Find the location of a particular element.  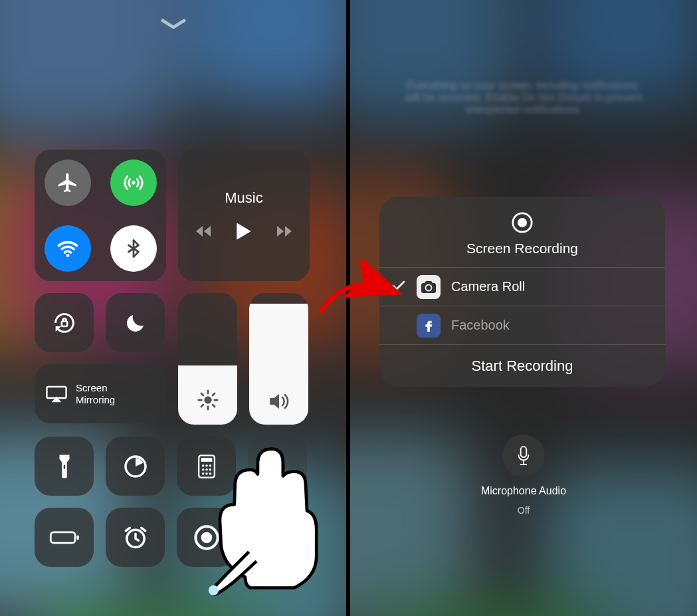

rewind-icon is located at coordinates (204, 231).